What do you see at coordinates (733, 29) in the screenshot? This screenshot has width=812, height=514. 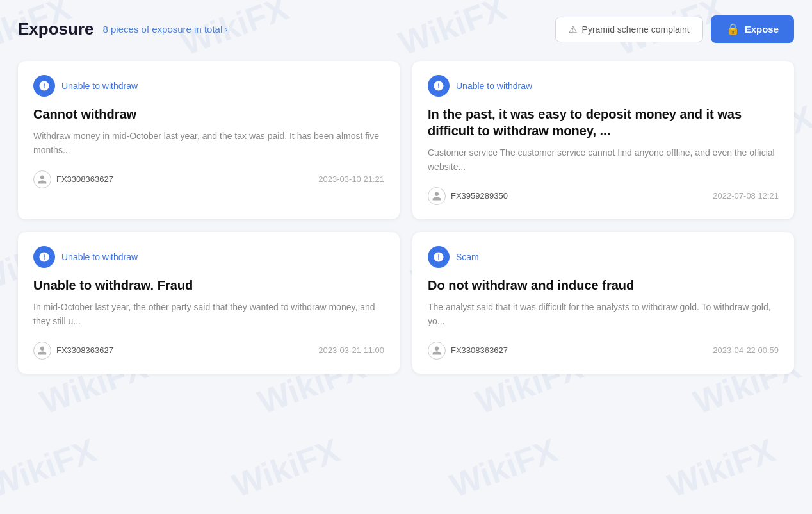 I see `expose-icon: 🔒` at bounding box center [733, 29].